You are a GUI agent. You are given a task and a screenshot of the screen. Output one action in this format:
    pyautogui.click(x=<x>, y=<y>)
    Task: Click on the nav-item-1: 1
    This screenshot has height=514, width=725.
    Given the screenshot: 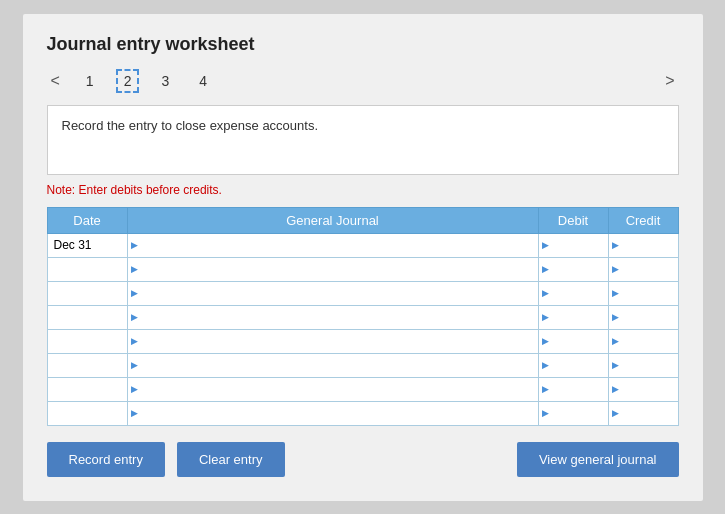 What is the action you would take?
    pyautogui.click(x=90, y=81)
    